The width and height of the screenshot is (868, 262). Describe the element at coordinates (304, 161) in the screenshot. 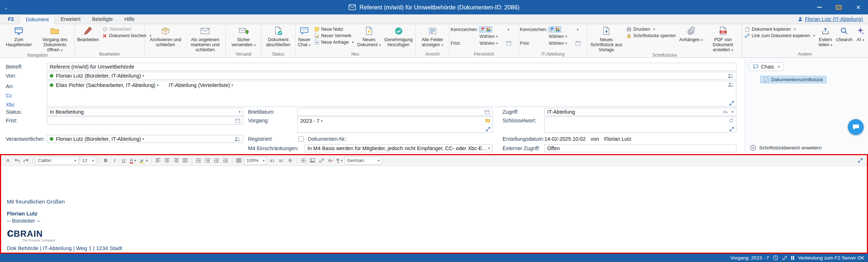

I see `borders-icon` at that location.